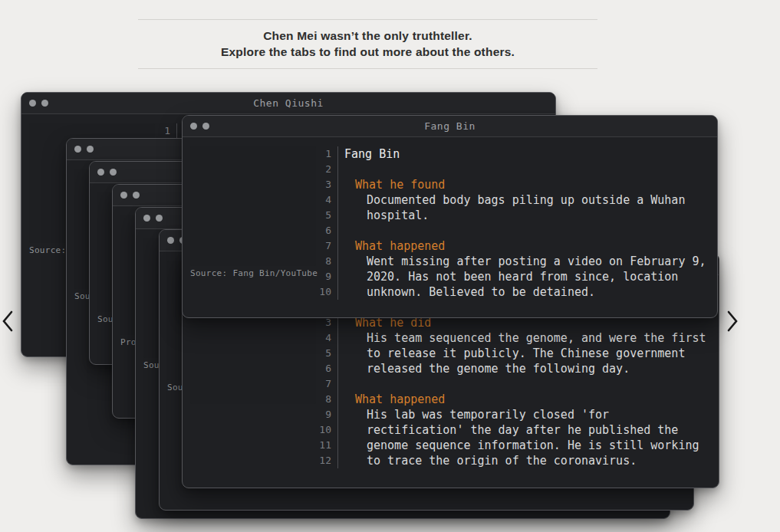 The width and height of the screenshot is (780, 532). I want to click on header-line-2: Explore the tabs to find out more about …, so click(368, 52).